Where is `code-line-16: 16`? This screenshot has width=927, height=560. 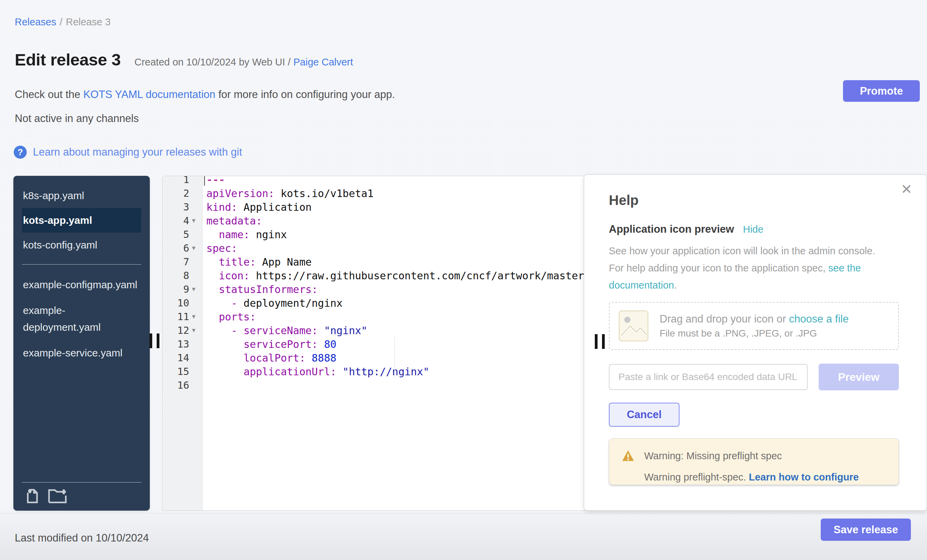 code-line-16: 16 is located at coordinates (374, 385).